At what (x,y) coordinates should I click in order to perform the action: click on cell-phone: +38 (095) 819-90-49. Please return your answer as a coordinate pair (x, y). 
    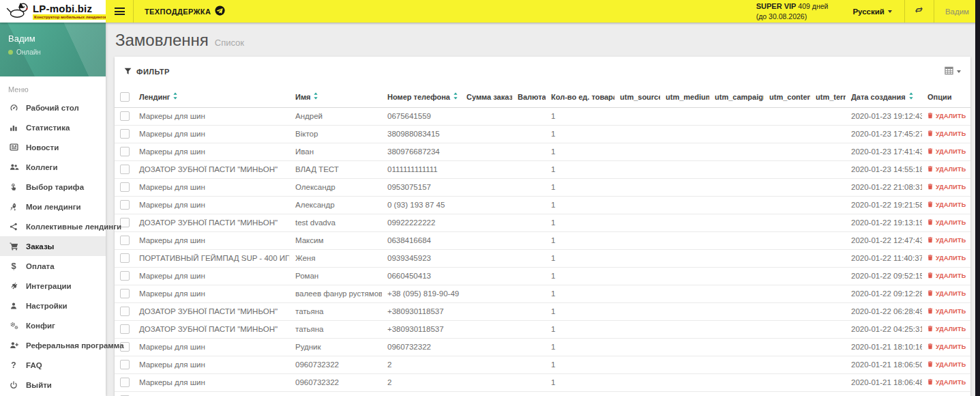
    Looking at the image, I should click on (421, 294).